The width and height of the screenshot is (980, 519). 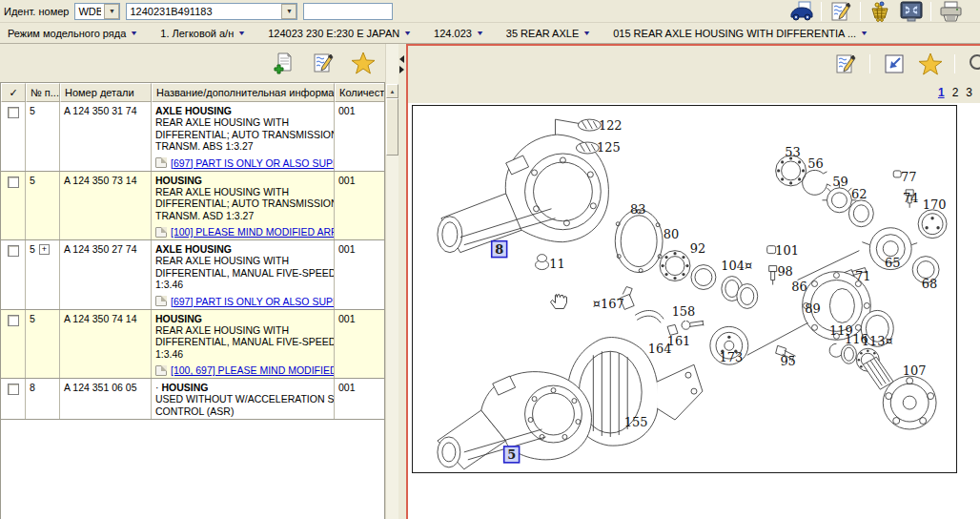 What do you see at coordinates (863, 277) in the screenshot?
I see `callout-number: 71` at bounding box center [863, 277].